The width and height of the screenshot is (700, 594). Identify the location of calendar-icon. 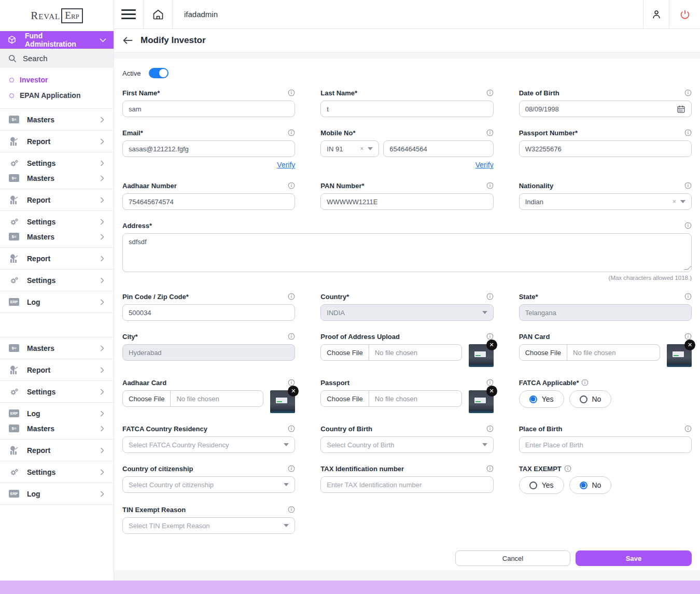
(681, 109).